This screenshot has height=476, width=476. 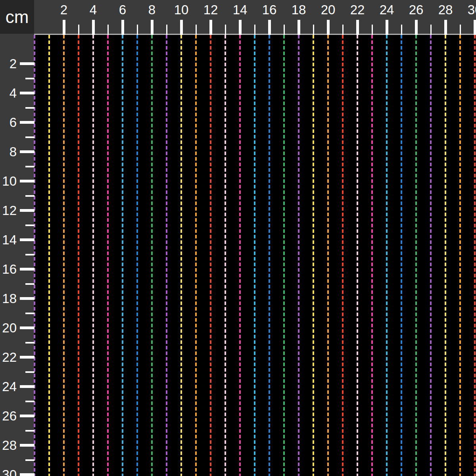 What do you see at coordinates (8, 357) in the screenshot?
I see `left-ruler-number: 22` at bounding box center [8, 357].